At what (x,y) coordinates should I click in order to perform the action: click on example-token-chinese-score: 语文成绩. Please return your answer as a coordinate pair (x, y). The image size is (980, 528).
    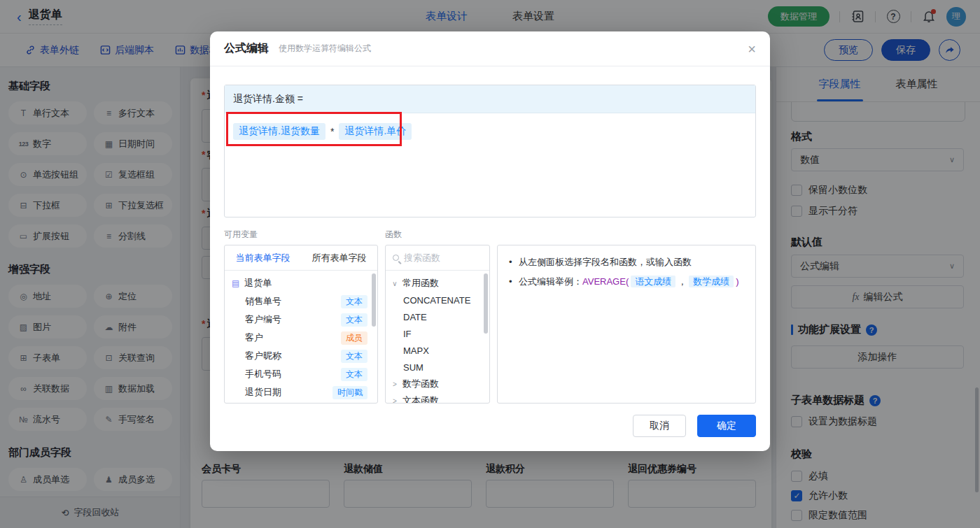
    Looking at the image, I should click on (653, 281).